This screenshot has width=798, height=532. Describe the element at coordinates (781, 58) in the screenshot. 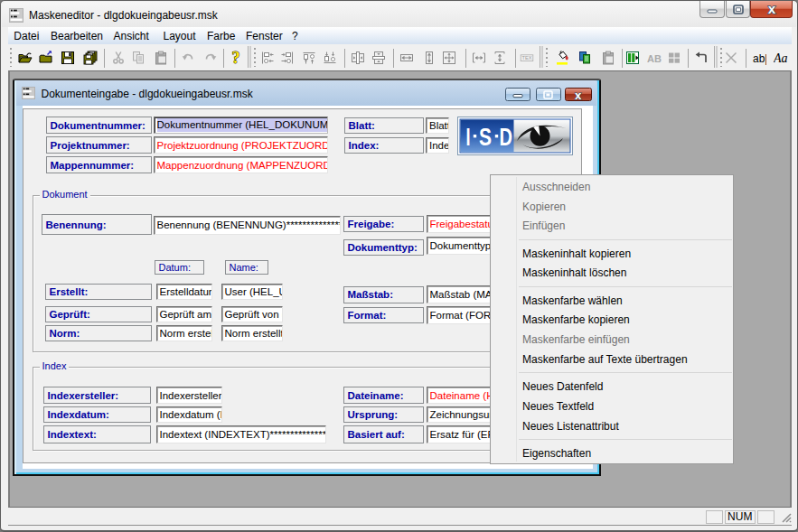

I see `svg-text: Aa` at that location.